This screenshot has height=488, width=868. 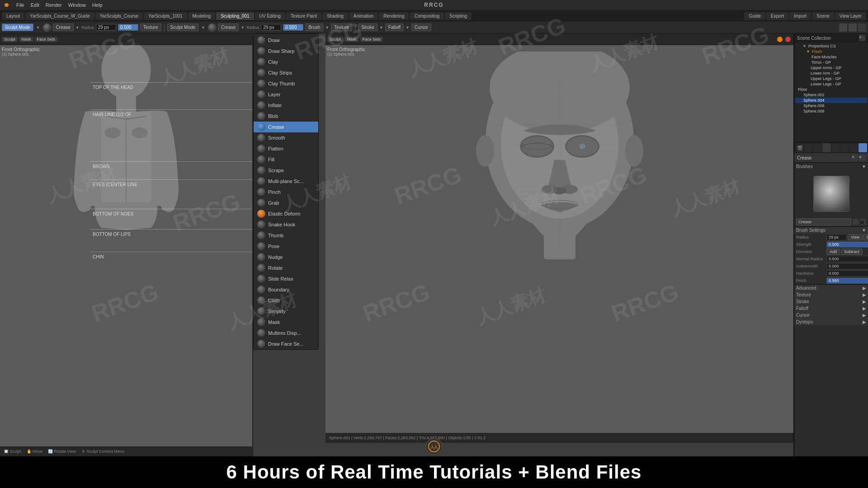 What do you see at coordinates (363, 16) in the screenshot?
I see `tab-animation: Animation` at bounding box center [363, 16].